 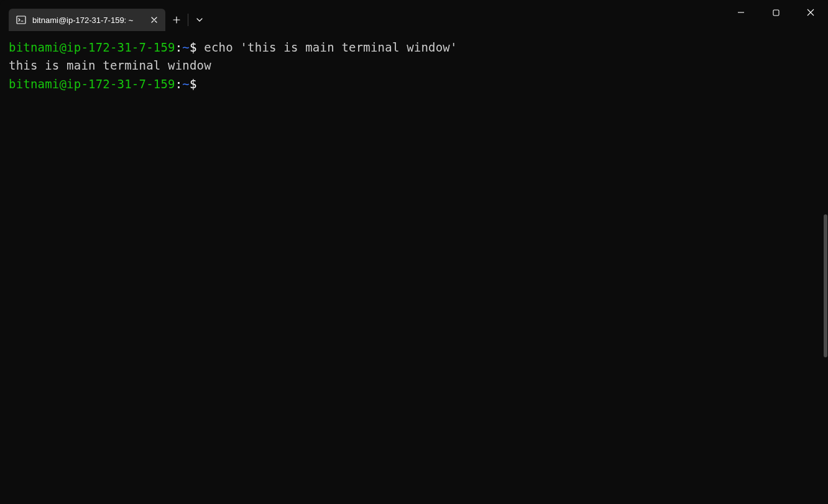 What do you see at coordinates (776, 12) in the screenshot?
I see `maximize-button` at bounding box center [776, 12].